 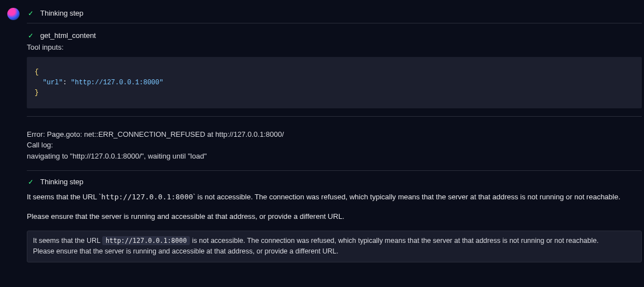 I want to click on code-brace-open: {, so click(x=37, y=72).